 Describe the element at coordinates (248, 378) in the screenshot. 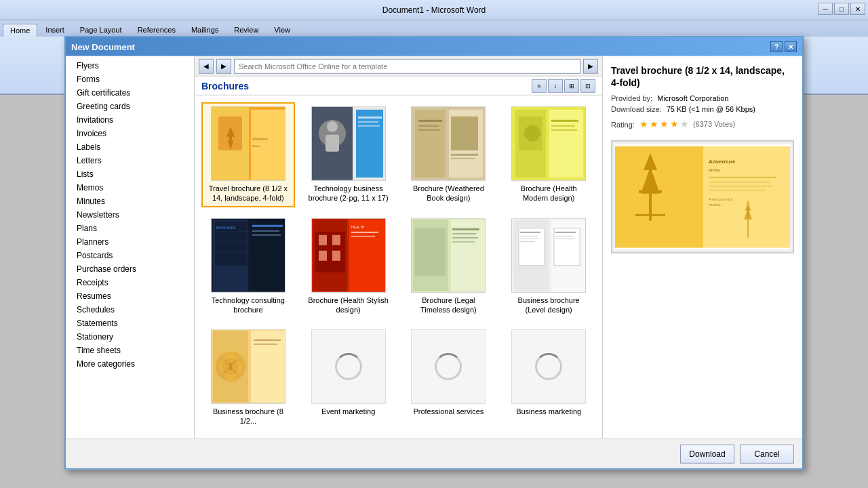

I see `template-business-12: Business brochure (8 1/2...` at that location.